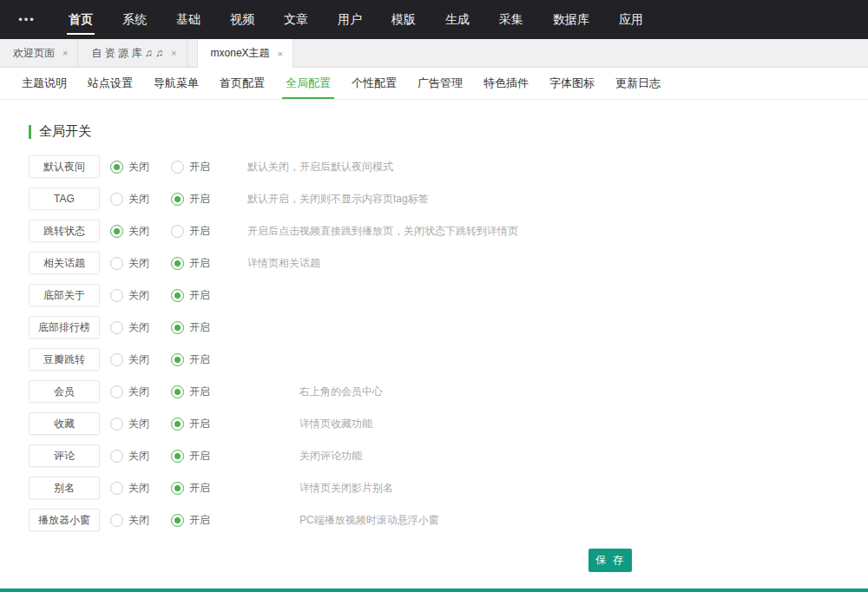 The width and height of the screenshot is (868, 592). What do you see at coordinates (448, 391) in the screenshot?
I see `setting-row: 会员关闭开启右上角的会员中心` at bounding box center [448, 391].